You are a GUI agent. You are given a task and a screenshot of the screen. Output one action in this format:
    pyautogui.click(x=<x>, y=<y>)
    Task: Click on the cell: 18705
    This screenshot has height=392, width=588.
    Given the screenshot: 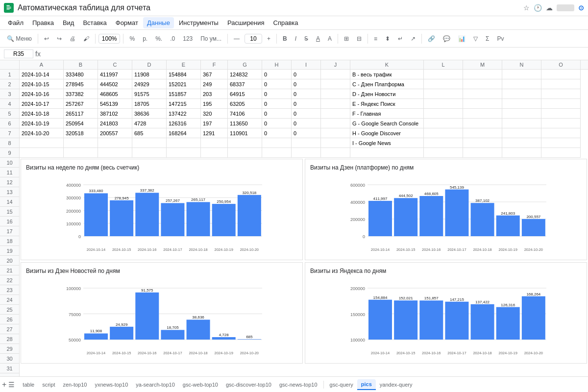 What is the action you would take?
    pyautogui.click(x=149, y=104)
    